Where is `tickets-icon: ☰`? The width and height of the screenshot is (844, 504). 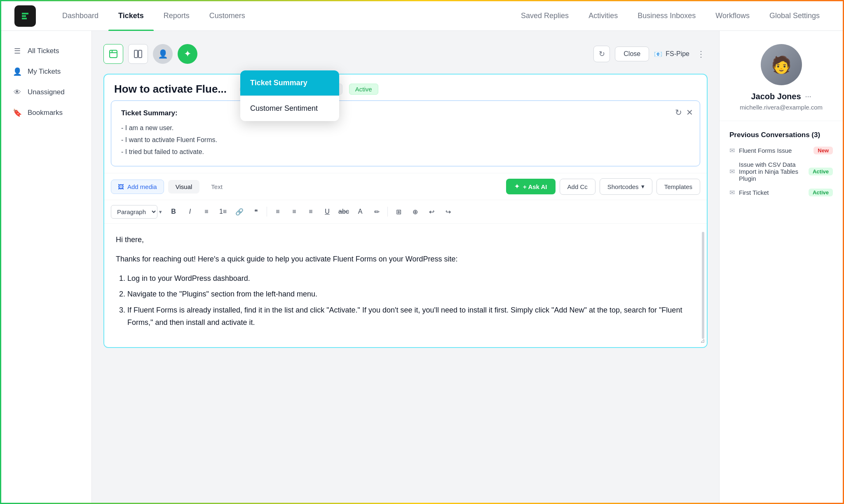
tickets-icon: ☰ is located at coordinates (17, 51).